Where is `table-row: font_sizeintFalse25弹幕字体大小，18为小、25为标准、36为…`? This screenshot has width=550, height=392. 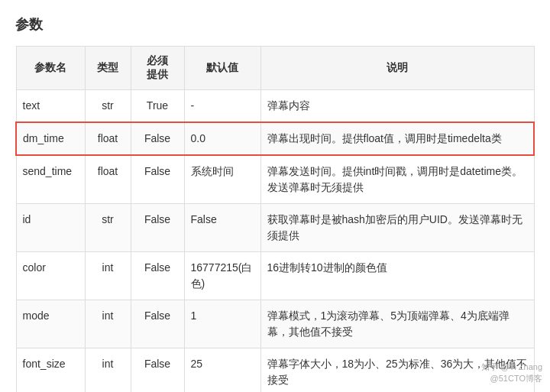 table-row: font_sizeintFalse25弹幕字体大小，18为小、25为标准、36为… is located at coordinates (275, 371).